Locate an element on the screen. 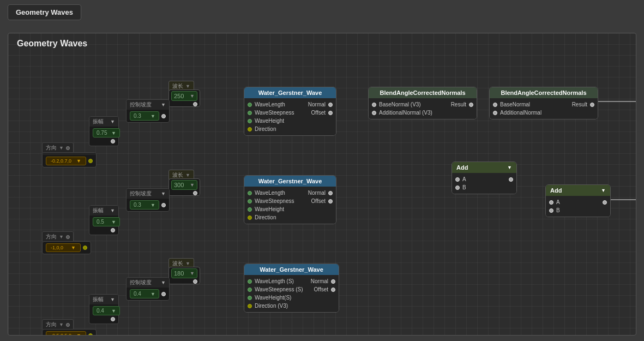 The width and height of the screenshot is (644, 341). blend-node-2: BlendAngleCorrectedNormals BaseNormal Re… is located at coordinates (544, 103).